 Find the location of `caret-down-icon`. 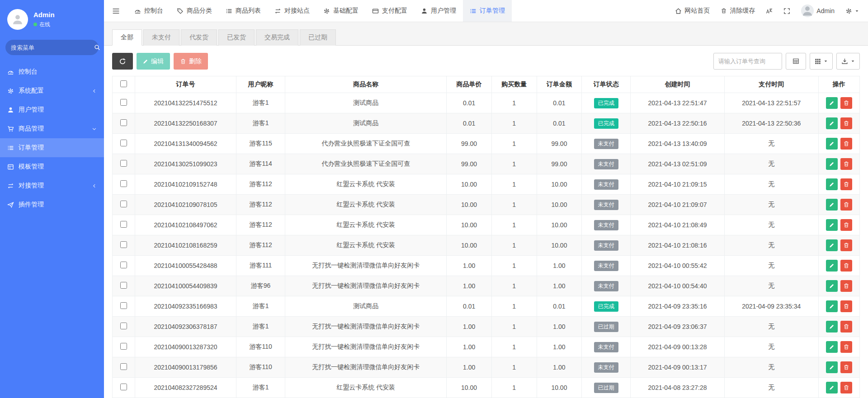

caret-down-icon is located at coordinates (857, 11).